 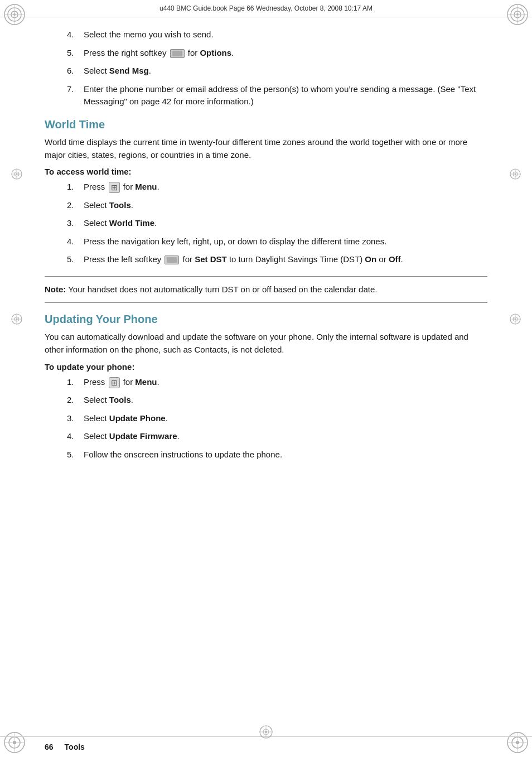 I want to click on wt-step-1-text: Press for Menu., so click(x=122, y=187).